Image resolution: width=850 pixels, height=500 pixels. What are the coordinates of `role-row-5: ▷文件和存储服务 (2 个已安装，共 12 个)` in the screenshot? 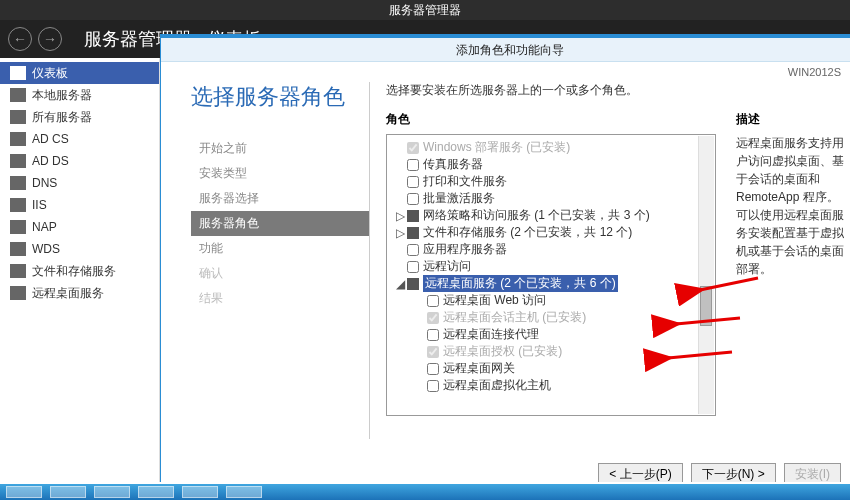 It's located at (553, 232).